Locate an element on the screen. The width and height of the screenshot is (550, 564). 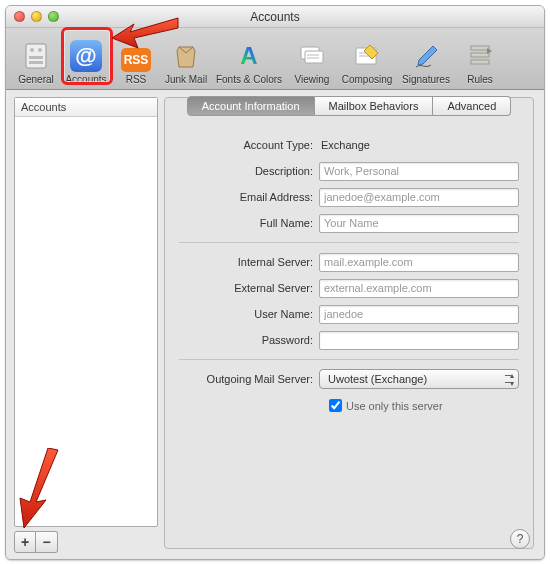
toolbar-label: Rules is located at coordinates (480, 80).